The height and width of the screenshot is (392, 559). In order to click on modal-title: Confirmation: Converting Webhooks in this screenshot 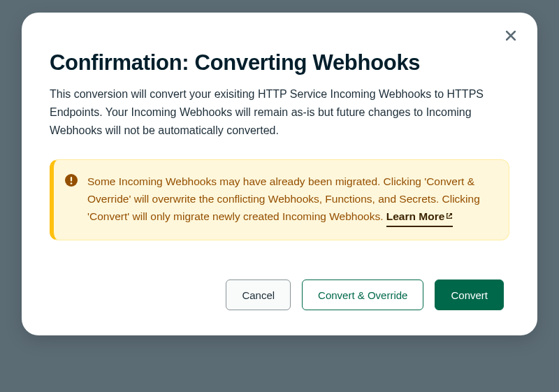, I will do `click(280, 63)`.